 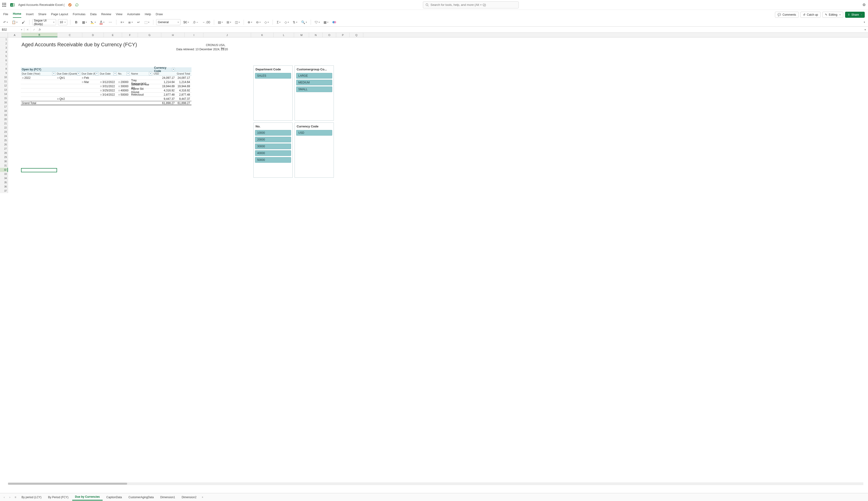 I want to click on pivot-field-year: Due Date (Year)▾, so click(x=38, y=74).